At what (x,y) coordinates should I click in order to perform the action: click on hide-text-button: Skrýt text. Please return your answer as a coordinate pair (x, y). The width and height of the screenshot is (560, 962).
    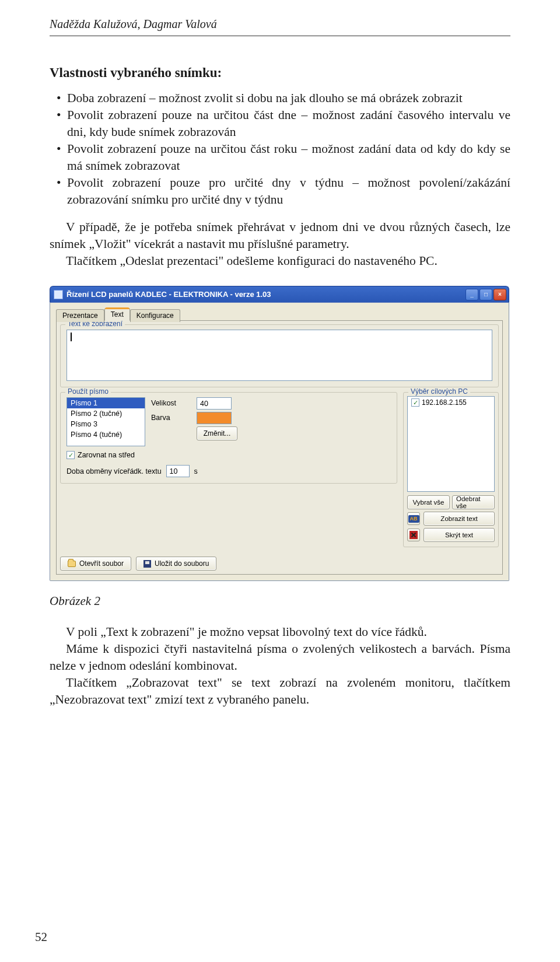
    Looking at the image, I should click on (459, 535).